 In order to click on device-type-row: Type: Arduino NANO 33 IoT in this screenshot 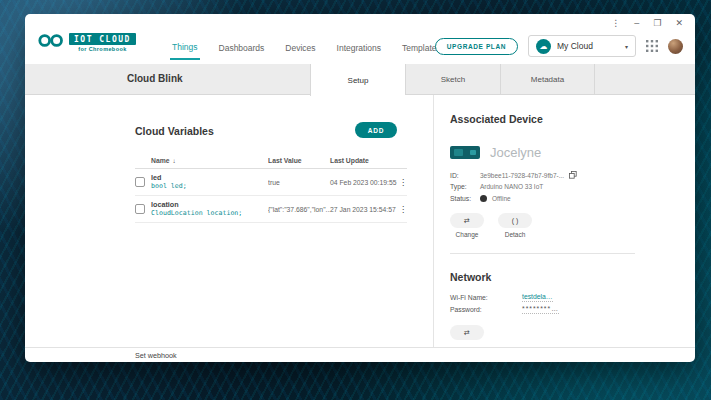, I will do `click(496, 186)`.